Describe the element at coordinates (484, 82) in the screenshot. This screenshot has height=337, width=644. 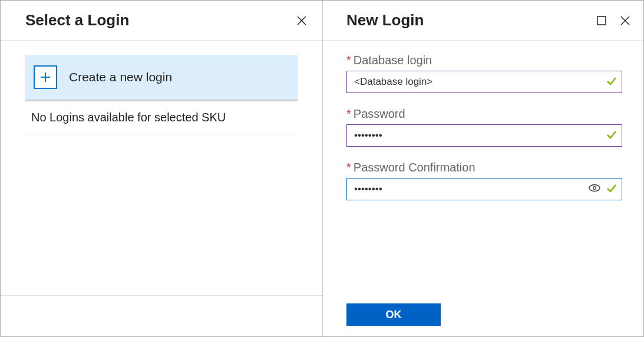
I see `db-login-input` at that location.